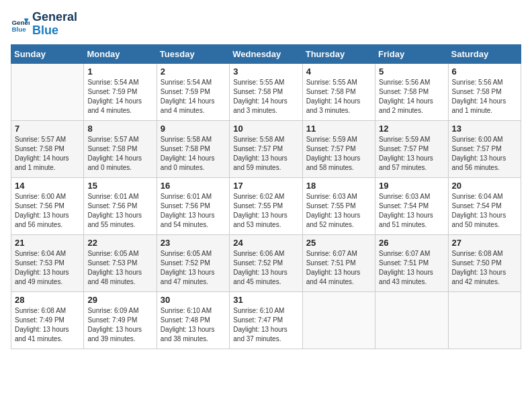 The image size is (532, 411). I want to click on day-number: 5, so click(411, 71).